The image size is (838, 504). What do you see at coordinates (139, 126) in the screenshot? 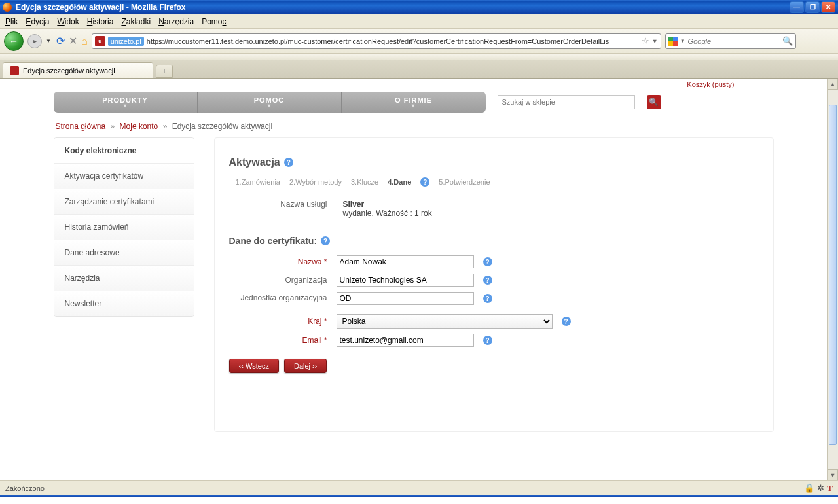
I see `breadcrumb-account: Moje konto` at bounding box center [139, 126].